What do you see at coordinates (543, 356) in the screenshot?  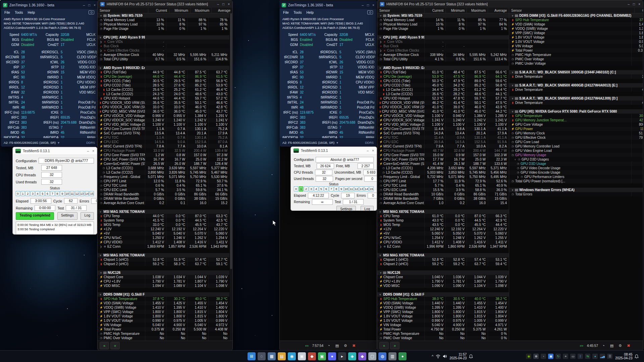 I see `tray-app-icon-1: ▪` at bounding box center [543, 356].